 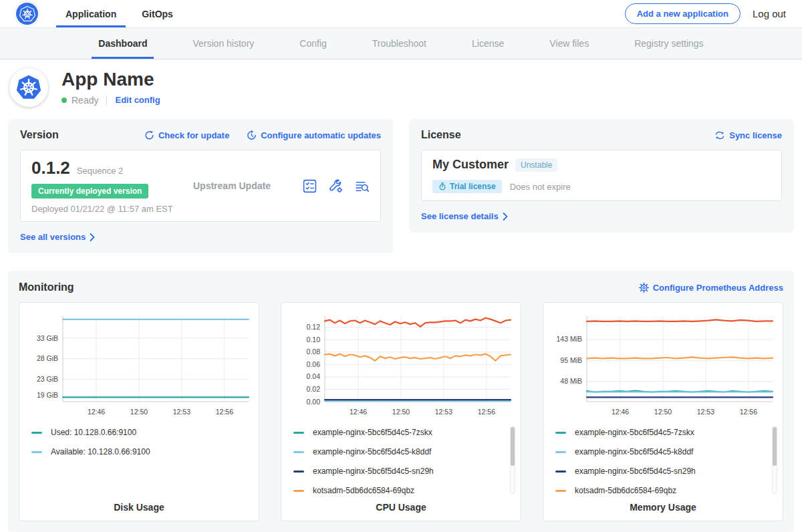 What do you see at coordinates (663, 491) in the screenshot?
I see `legend-item: kotsadm-5db6dc6584-69qbz` at bounding box center [663, 491].